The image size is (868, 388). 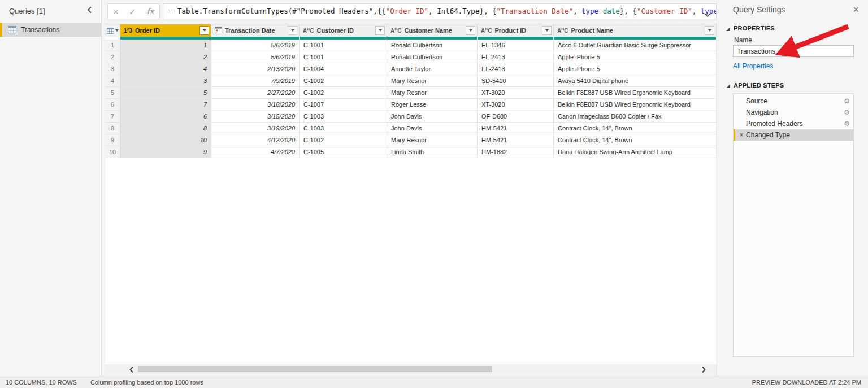 I want to click on properties-section-header: PROPERTIES, so click(x=750, y=28).